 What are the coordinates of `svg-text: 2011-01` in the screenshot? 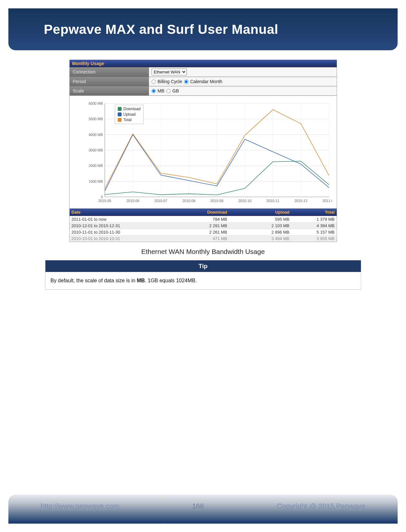 It's located at (327, 201).